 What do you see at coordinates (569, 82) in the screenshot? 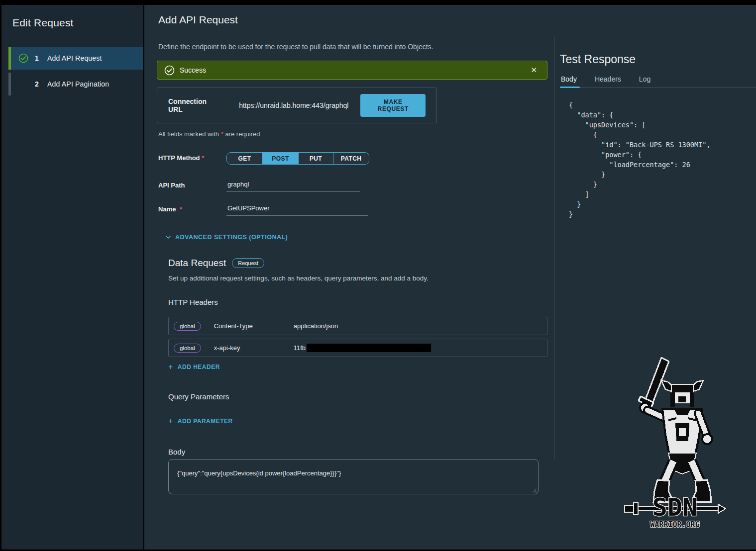
I see `tab-body: Body` at bounding box center [569, 82].